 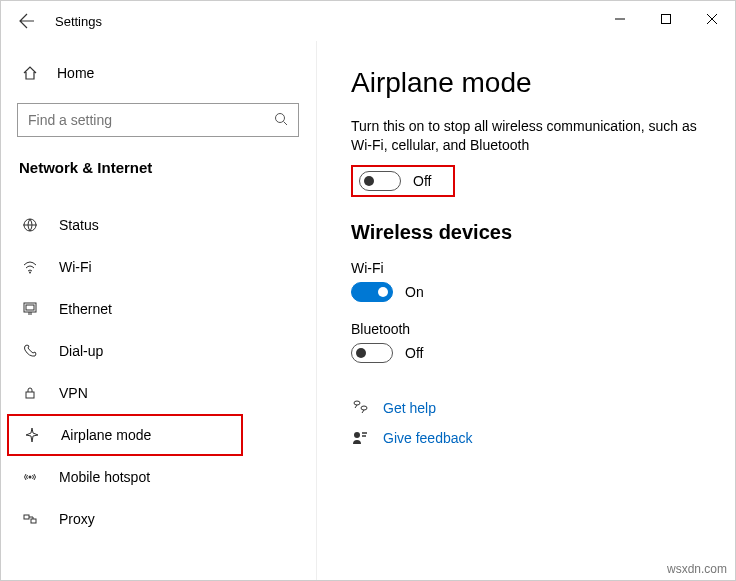 I want to click on sidebar-item-label: Status, so click(x=79, y=225).